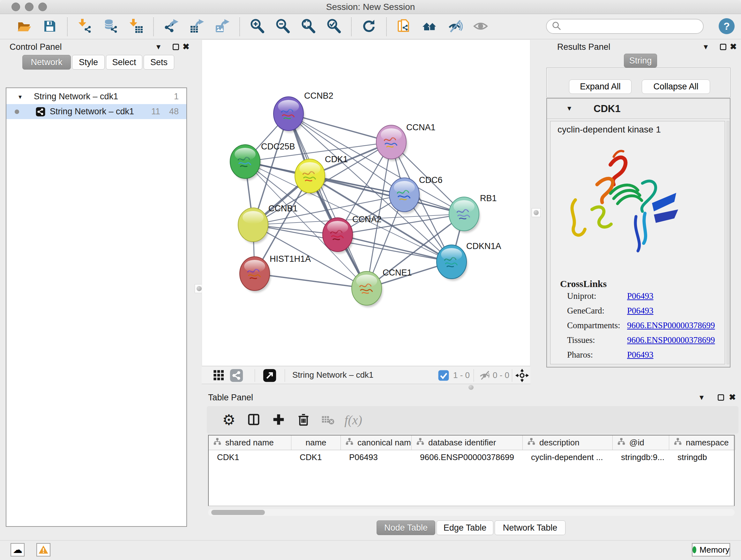  What do you see at coordinates (238, 512) in the screenshot?
I see `table-hscrollbar-thumb` at bounding box center [238, 512].